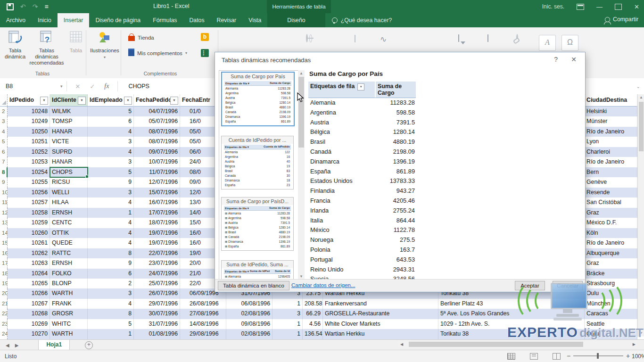 This screenshot has width=644, height=362. What do you see at coordinates (69, 254) in the screenshot?
I see `cell: RATTC` at bounding box center [69, 254].